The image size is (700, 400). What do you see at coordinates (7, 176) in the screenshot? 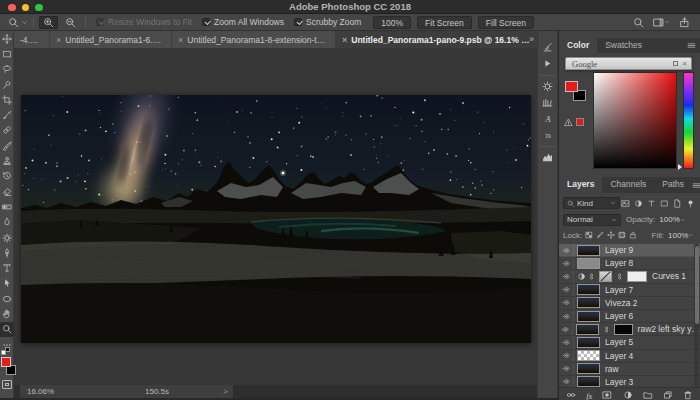
I see `history-brush-tool-button` at bounding box center [7, 176].